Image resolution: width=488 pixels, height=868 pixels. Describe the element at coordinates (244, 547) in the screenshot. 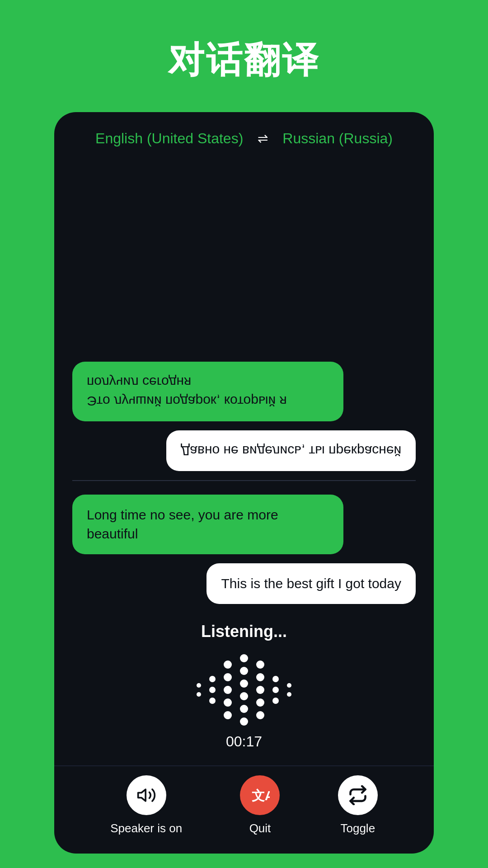

I see `lower-conversation: Long time no see, you are more beautiful…` at that location.